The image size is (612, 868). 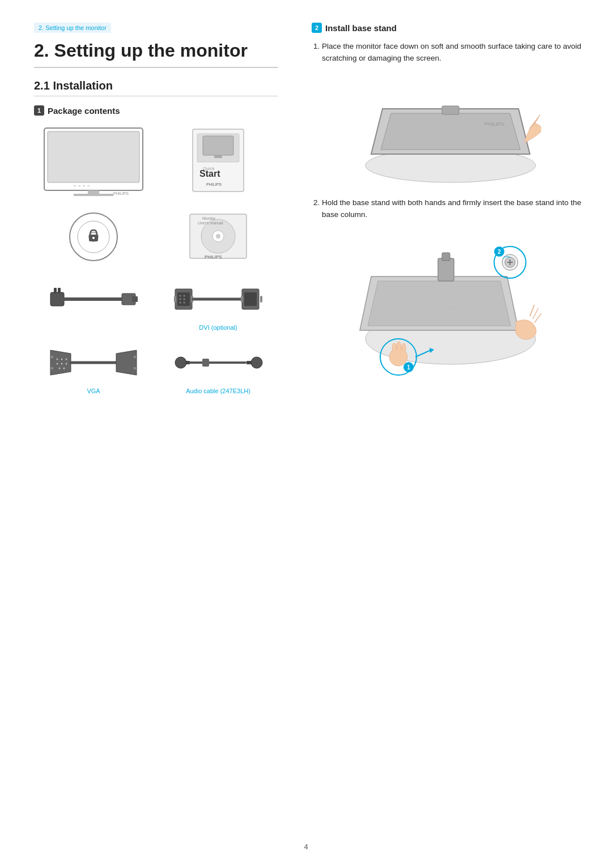 I want to click on list-item: Quick Start PHILIPS, so click(x=218, y=161).